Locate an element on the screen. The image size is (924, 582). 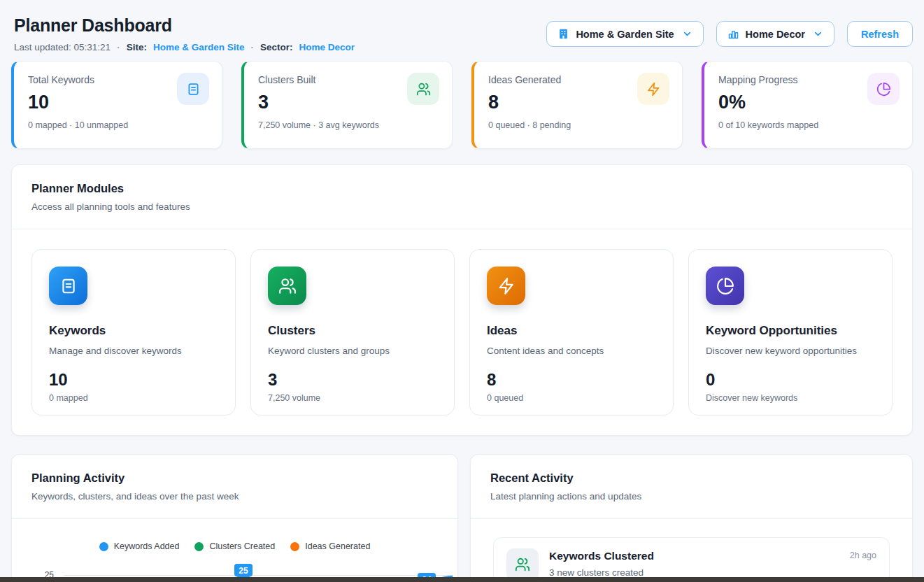
module-title: Keywords is located at coordinates (134, 331).